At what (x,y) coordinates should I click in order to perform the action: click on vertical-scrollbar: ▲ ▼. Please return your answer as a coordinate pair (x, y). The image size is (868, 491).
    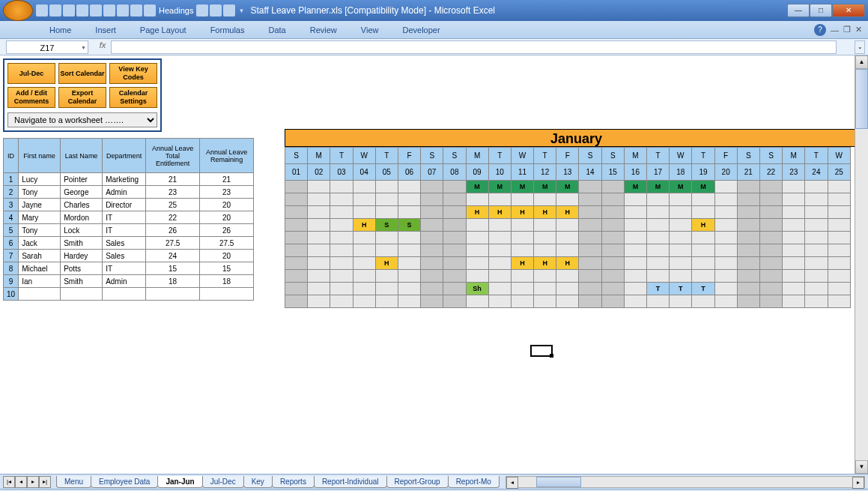
    Looking at the image, I should click on (861, 265).